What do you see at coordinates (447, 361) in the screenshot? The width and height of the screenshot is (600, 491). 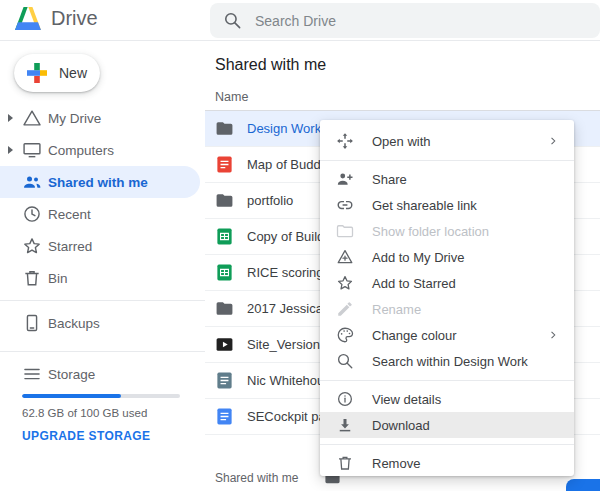 I see `menu-item-search-within: Search within Design Work` at bounding box center [447, 361].